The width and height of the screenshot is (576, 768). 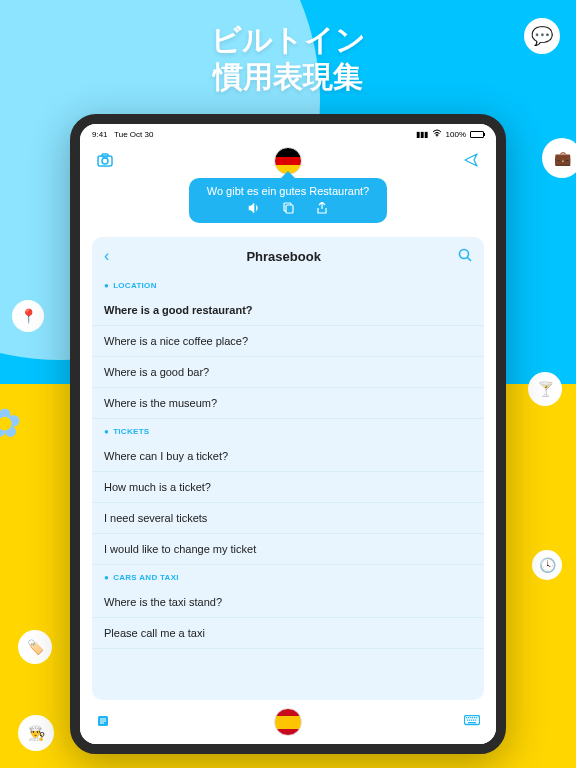 What do you see at coordinates (477, 134) in the screenshot?
I see `battery-icon` at bounding box center [477, 134].